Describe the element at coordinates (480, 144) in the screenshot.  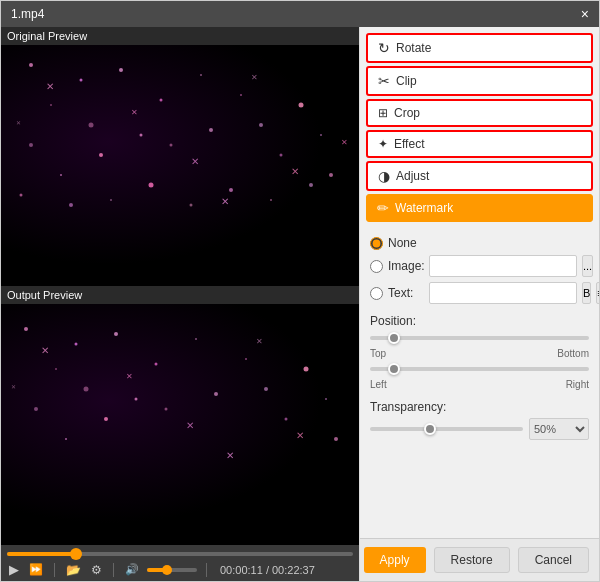
I see `effect-button: ✦ Effect` at that location.